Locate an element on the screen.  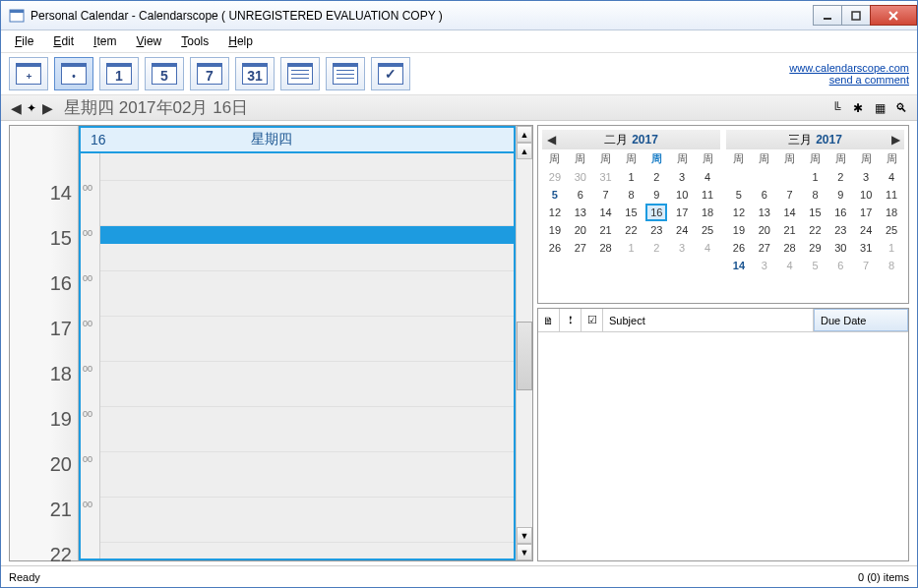
hour-label: 19 is located at coordinates (43, 430).